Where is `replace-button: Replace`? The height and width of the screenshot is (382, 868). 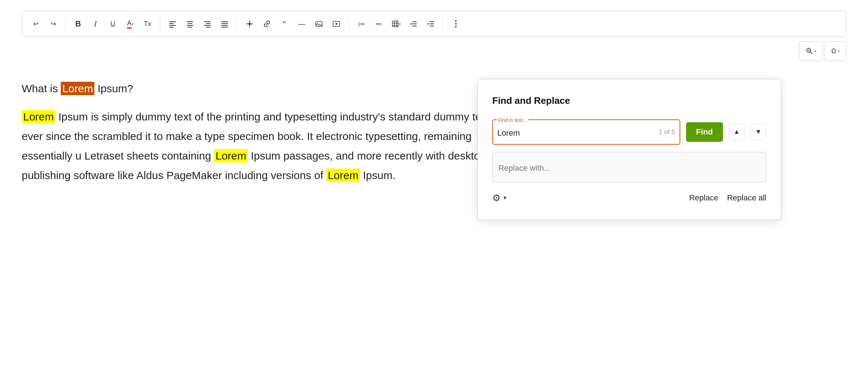
replace-button: Replace is located at coordinates (704, 198).